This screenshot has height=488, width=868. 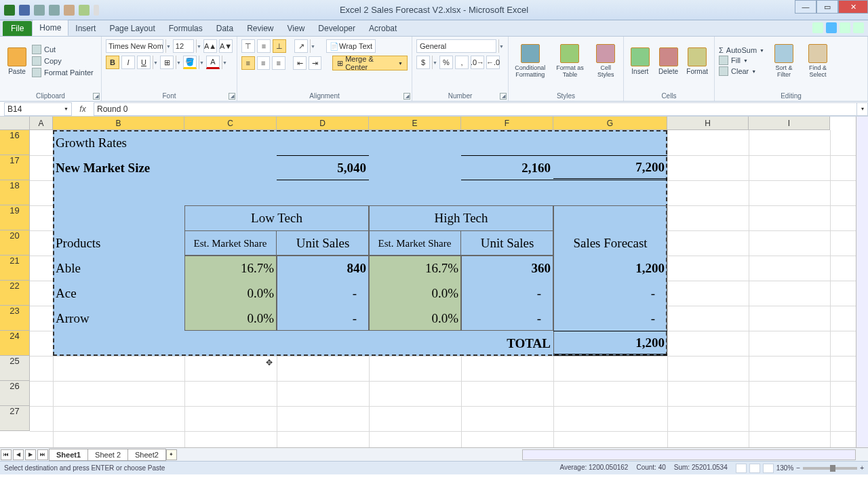 I want to click on ribbon-close-icon, so click(x=859, y=28).